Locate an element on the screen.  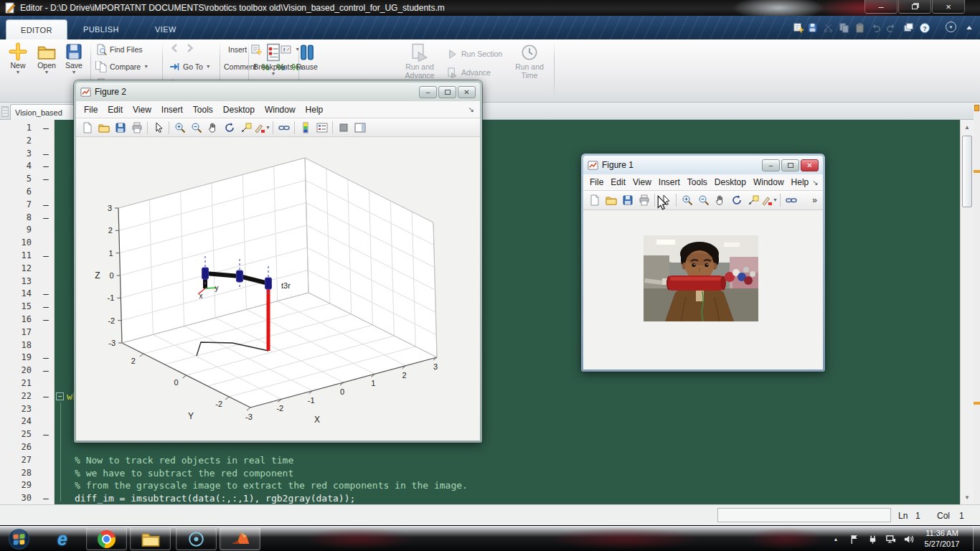
menu-window: Window is located at coordinates (280, 110).